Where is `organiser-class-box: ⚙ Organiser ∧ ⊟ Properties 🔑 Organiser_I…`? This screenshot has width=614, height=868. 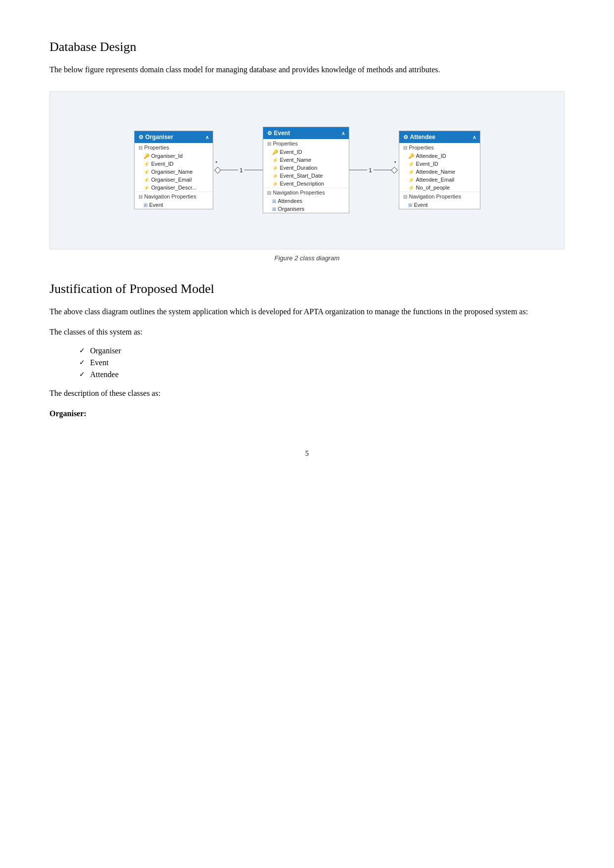
organiser-class-box: ⚙ Organiser ∧ ⊟ Properties 🔑 Organiser_I… is located at coordinates (174, 170).